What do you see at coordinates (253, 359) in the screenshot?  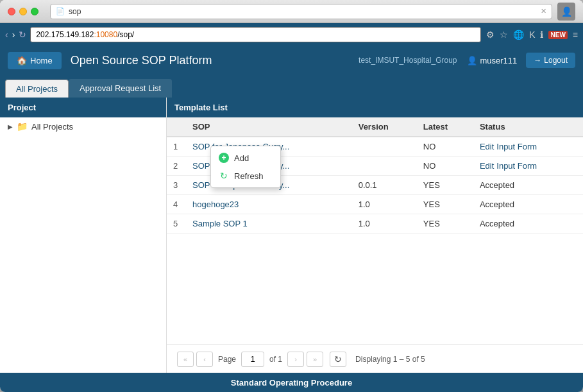 I see `page-input` at bounding box center [253, 359].